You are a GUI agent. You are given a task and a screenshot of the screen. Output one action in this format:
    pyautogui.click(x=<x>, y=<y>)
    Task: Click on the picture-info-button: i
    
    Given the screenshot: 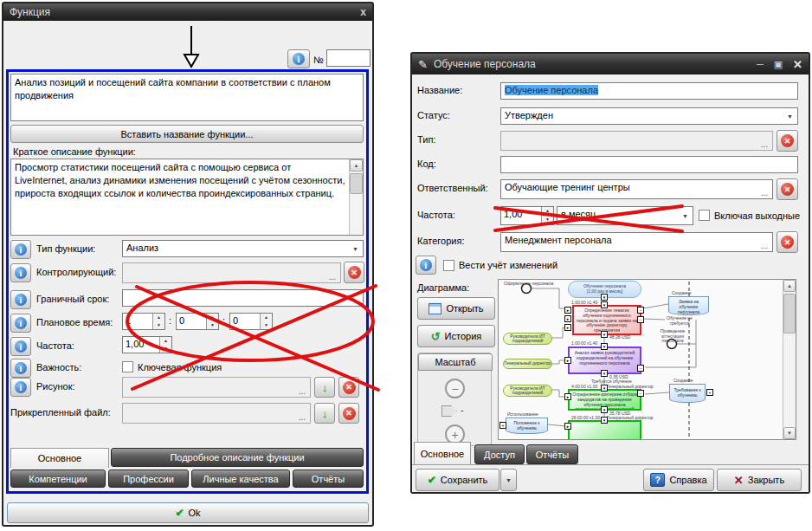 What is the action you would take?
    pyautogui.click(x=21, y=387)
    